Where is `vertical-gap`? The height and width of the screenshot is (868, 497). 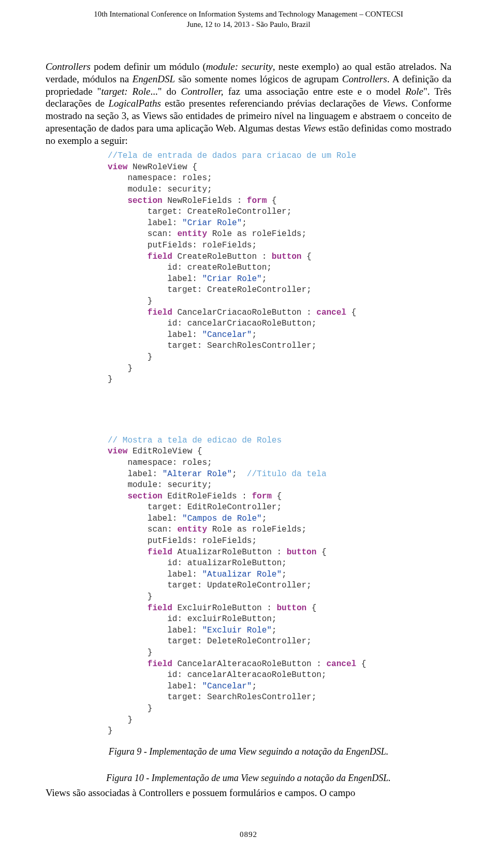 vertical-gap is located at coordinates (248, 410).